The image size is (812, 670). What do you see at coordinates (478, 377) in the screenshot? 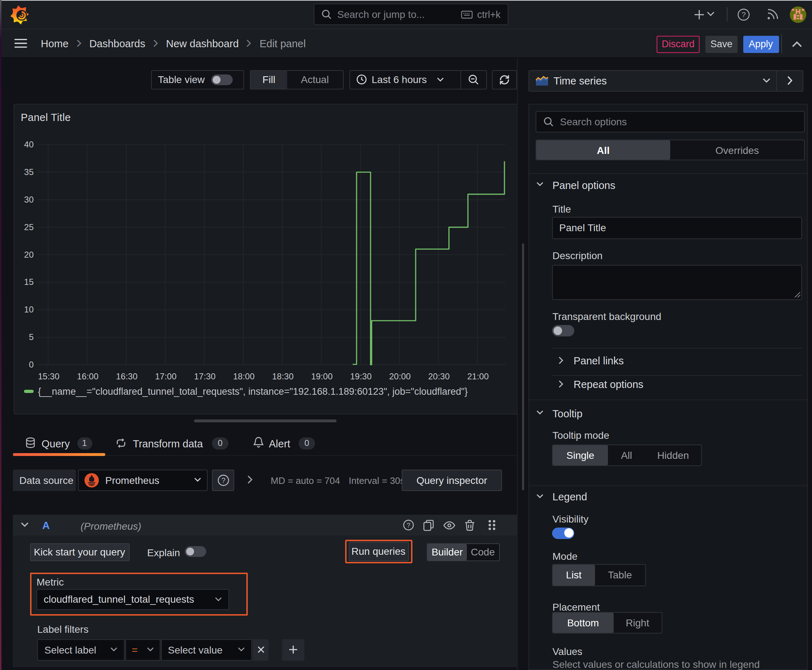
I see `svg-text: 21:00` at bounding box center [478, 377].